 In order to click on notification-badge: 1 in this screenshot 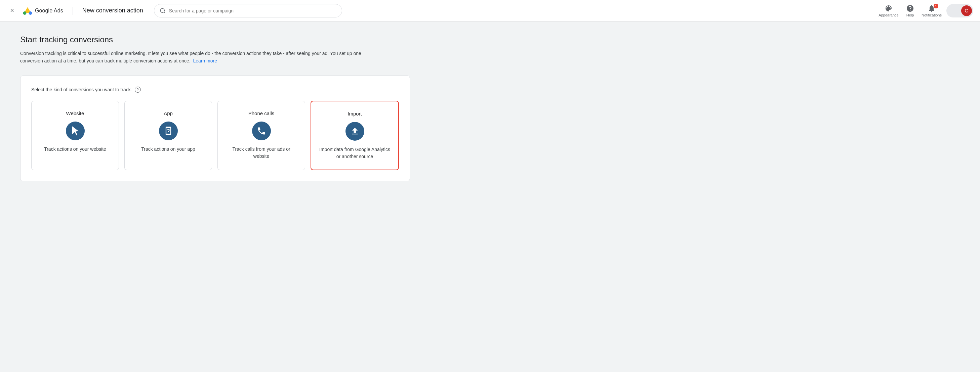, I will do `click(936, 6)`.